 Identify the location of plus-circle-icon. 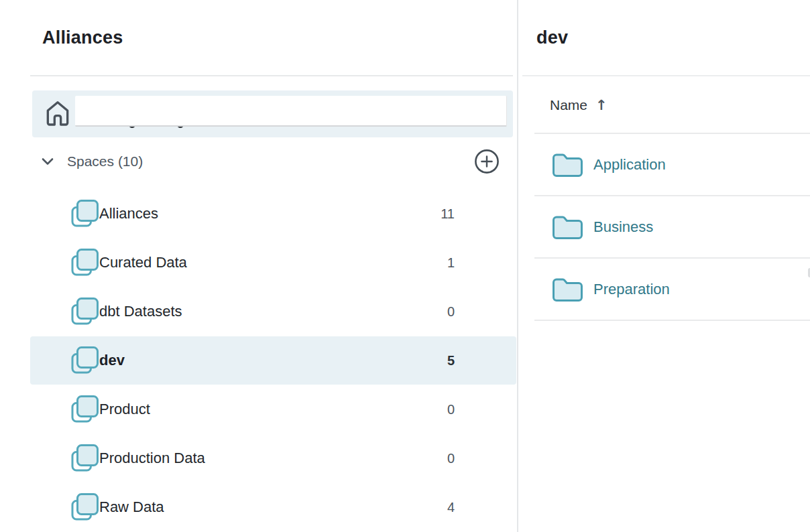
(487, 172).